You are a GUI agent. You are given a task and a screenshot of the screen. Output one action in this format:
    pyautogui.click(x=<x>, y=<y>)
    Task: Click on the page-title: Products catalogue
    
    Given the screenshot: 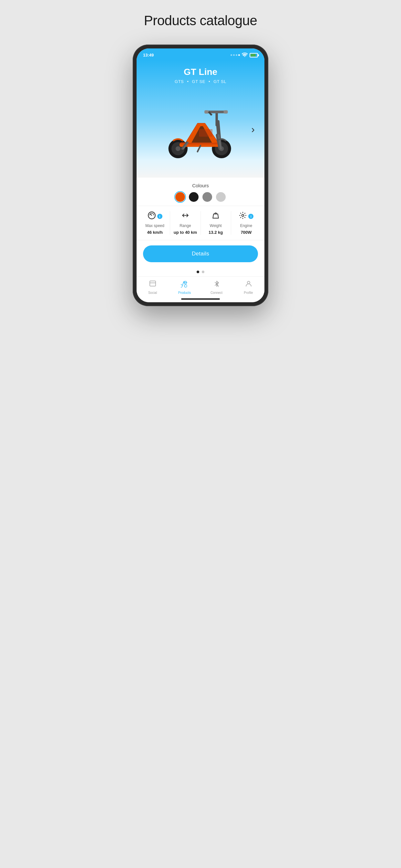 What is the action you would take?
    pyautogui.click(x=201, y=21)
    